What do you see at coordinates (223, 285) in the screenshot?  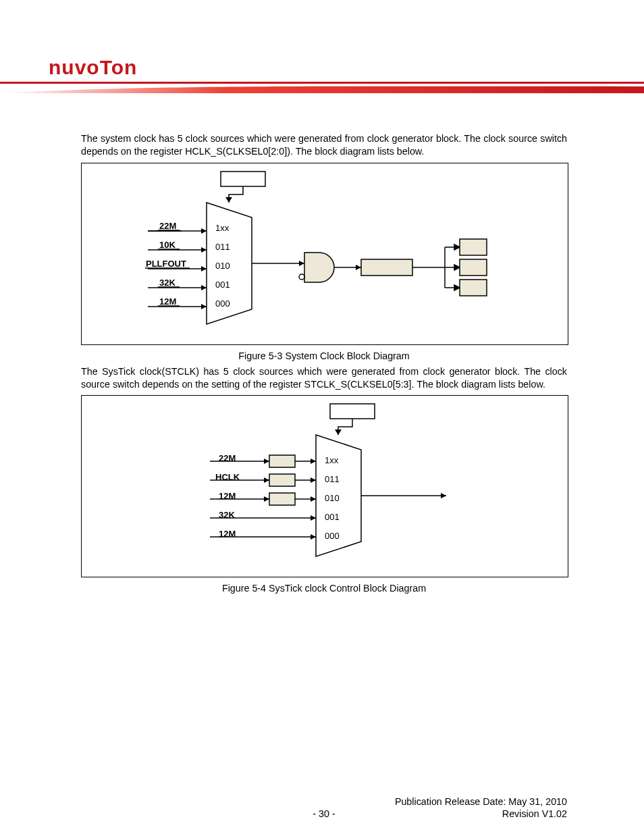 I see `mux1-sel-3: 001` at bounding box center [223, 285].